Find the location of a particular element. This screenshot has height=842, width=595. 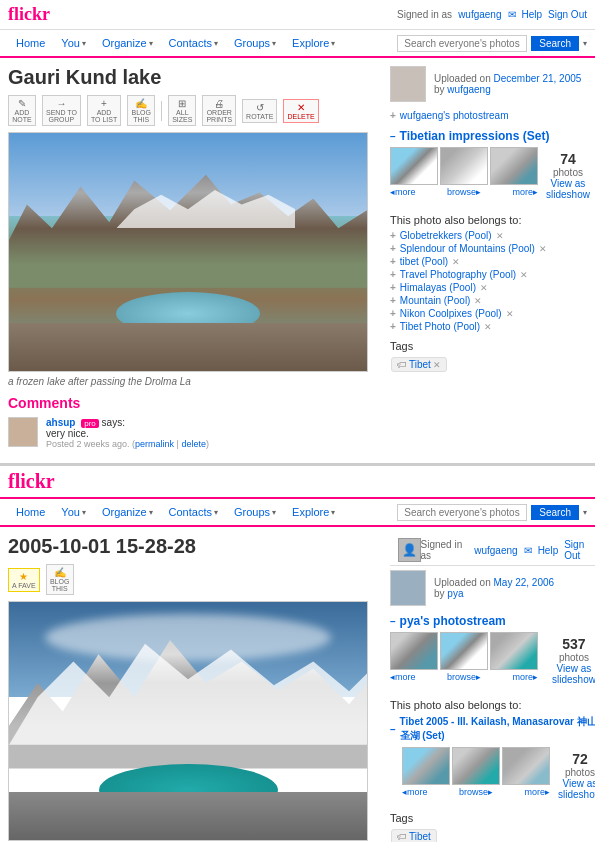

set2-slideshow-link: View as slideshow is located at coordinates (576, 789).